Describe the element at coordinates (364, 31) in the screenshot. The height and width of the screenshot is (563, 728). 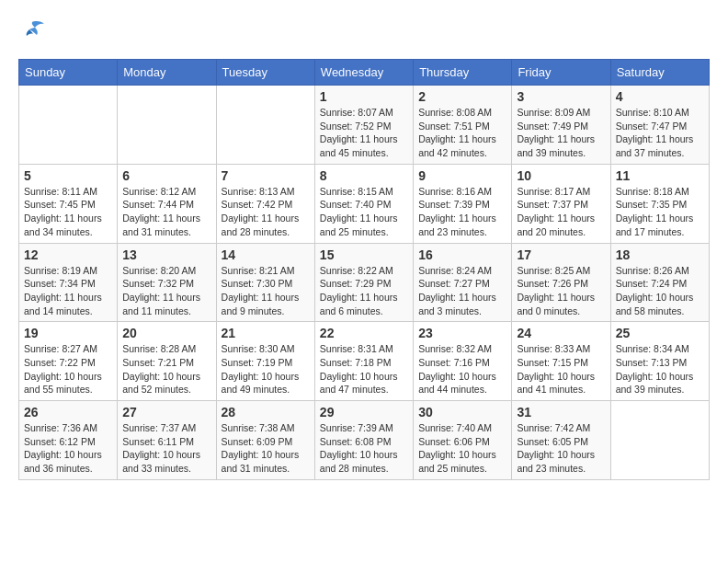
I see `page-header` at that location.